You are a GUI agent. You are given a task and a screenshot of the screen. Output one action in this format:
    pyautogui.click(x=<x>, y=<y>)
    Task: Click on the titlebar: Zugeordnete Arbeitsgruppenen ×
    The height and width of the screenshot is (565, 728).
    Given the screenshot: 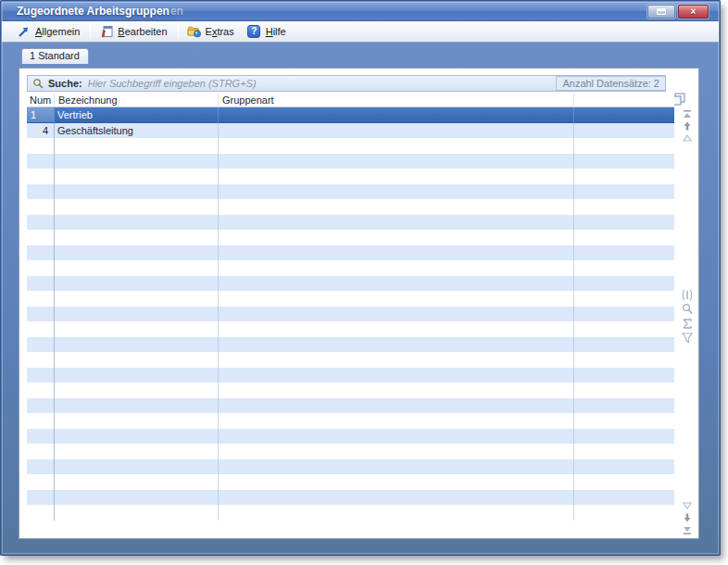 What is the action you would take?
    pyautogui.click(x=360, y=11)
    